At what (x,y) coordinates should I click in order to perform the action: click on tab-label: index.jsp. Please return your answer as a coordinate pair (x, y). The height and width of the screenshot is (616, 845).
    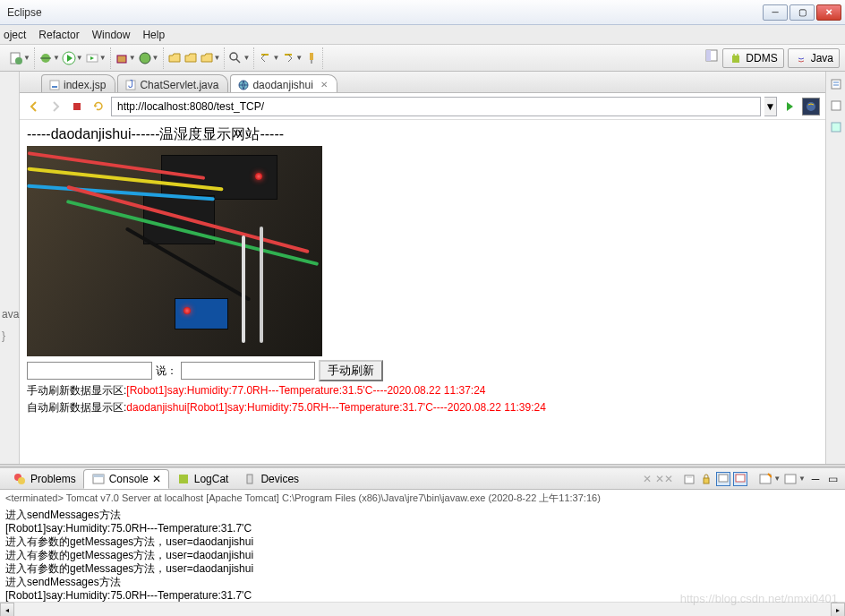
    Looking at the image, I should click on (84, 85).